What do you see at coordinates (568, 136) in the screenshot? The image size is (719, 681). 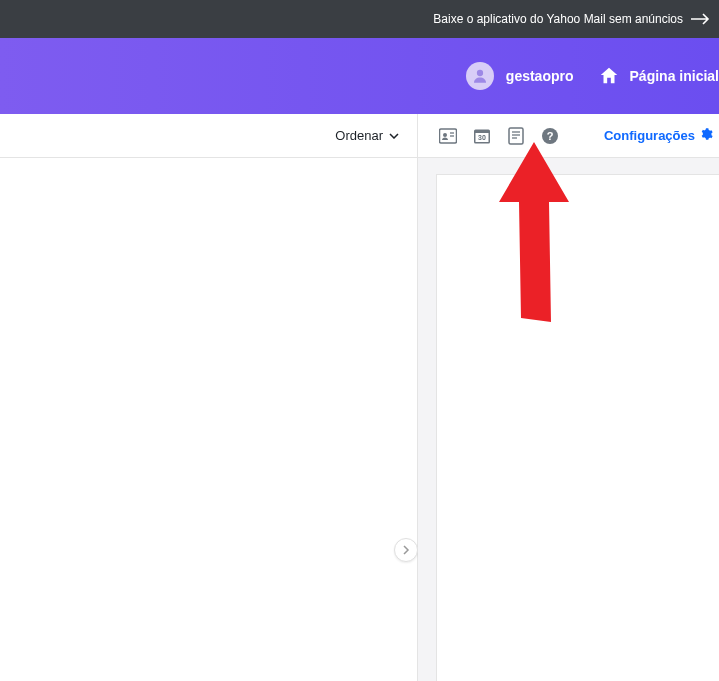 I see `toolbar-right: 30 ? Configurações` at bounding box center [568, 136].